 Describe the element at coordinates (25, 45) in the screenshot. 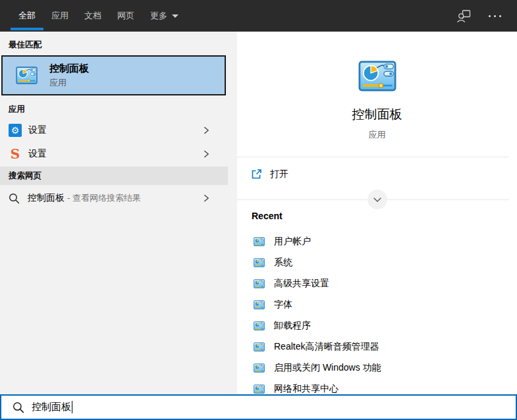

I see `best-match-header: 最佳匹配` at that location.